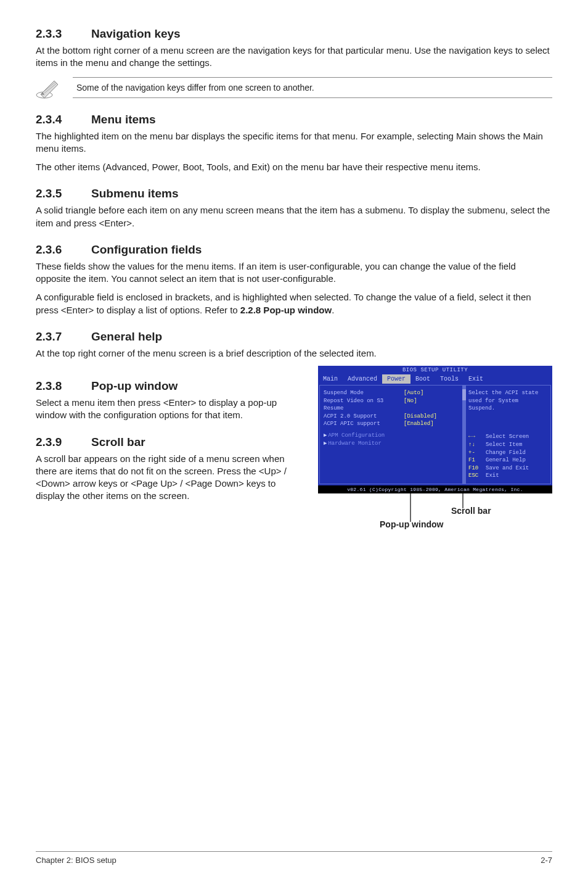  Describe the element at coordinates (492, 476) in the screenshot. I see `bios-nav-label: Exit` at that location.